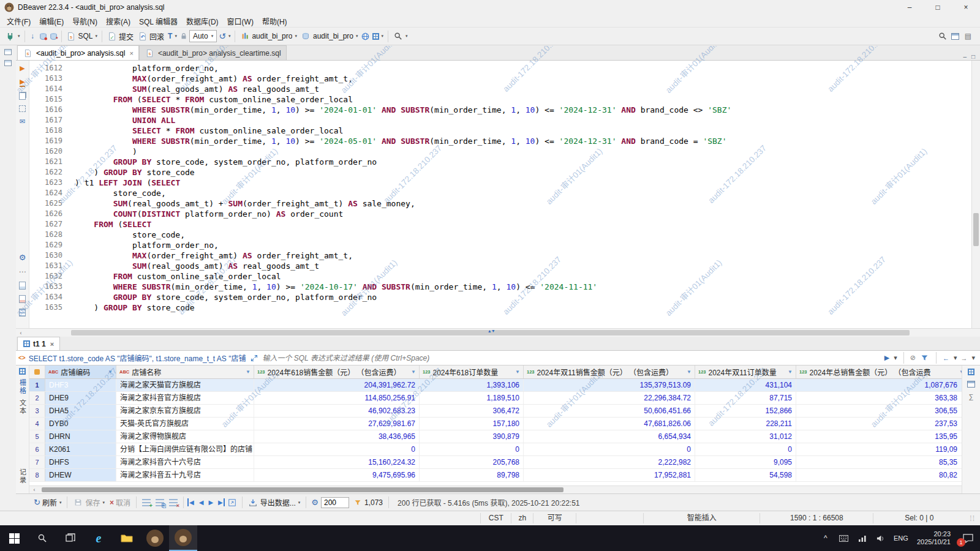 Image resolution: width=980 pixels, height=551 pixels. Describe the element at coordinates (523, 287) in the screenshot. I see `code-line: WHERE SUBSTR(min_order_time, 1, 10) >= '…` at that location.